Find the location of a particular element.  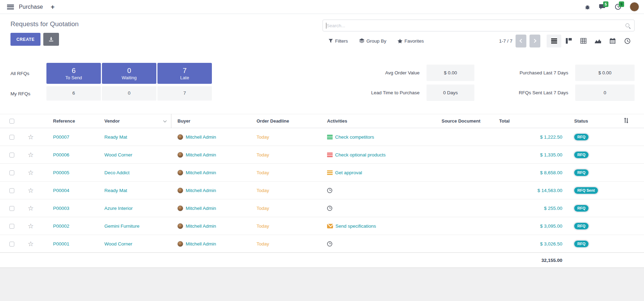

new-tab-button: + is located at coordinates (52, 7).